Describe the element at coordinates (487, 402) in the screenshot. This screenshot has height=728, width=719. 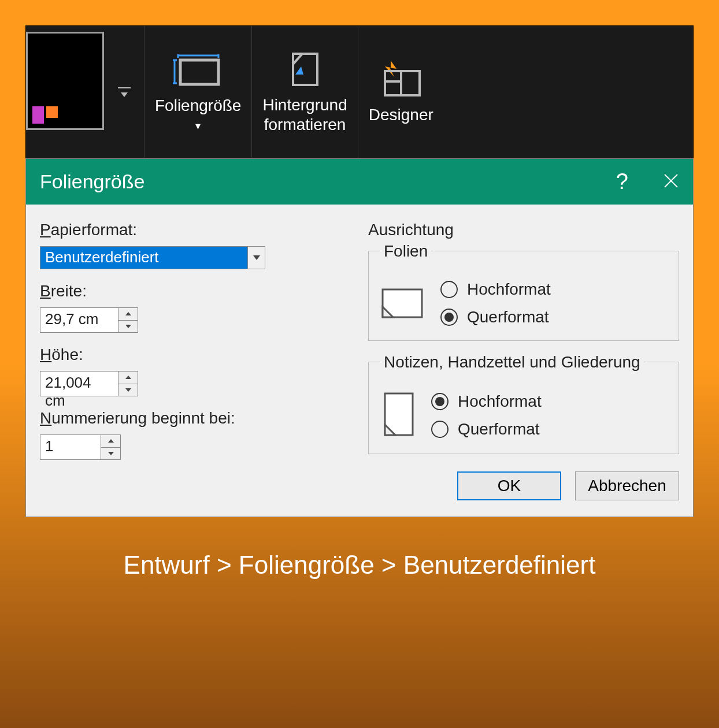
I see `notes-portrait-radio: Hochformat` at that location.